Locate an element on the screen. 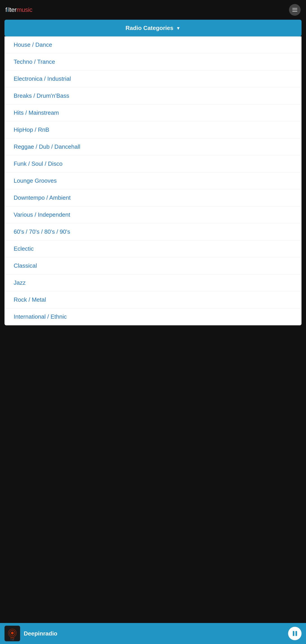 Image resolution: width=306 pixels, height=644 pixels. logo: filtermusic is located at coordinates (19, 10).